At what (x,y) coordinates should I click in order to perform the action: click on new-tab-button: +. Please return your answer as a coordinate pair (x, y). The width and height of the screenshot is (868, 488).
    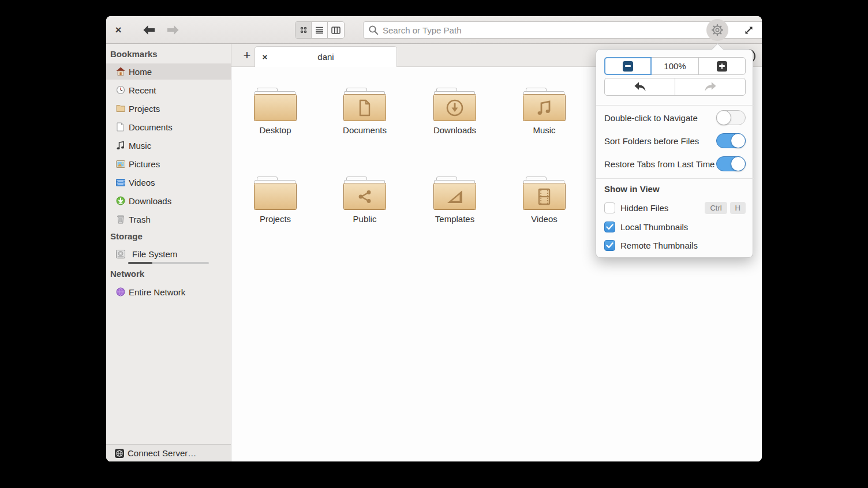
    Looking at the image, I should click on (247, 55).